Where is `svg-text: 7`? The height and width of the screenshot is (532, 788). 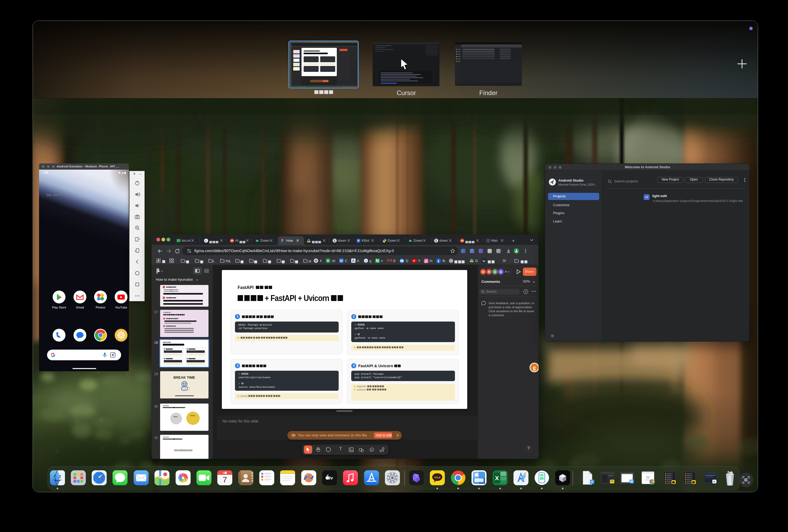 svg-text: 7 is located at coordinates (225, 479).